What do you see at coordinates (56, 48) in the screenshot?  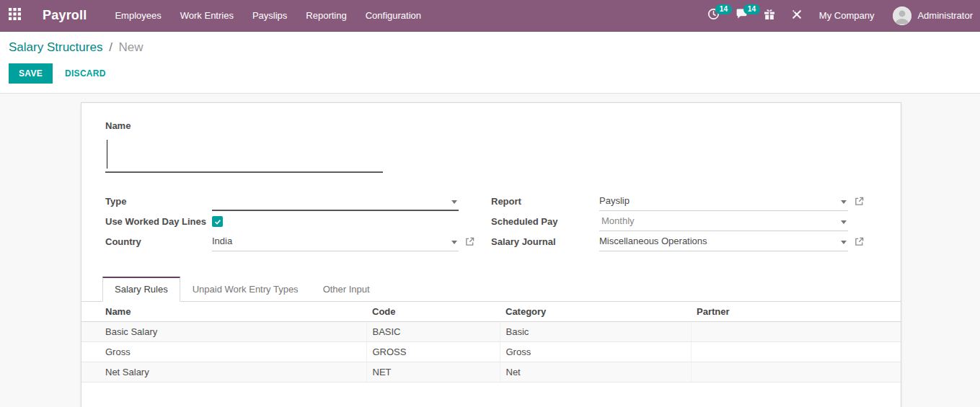 I see `breadcrumb-parent-link: Salary Structures` at bounding box center [56, 48].